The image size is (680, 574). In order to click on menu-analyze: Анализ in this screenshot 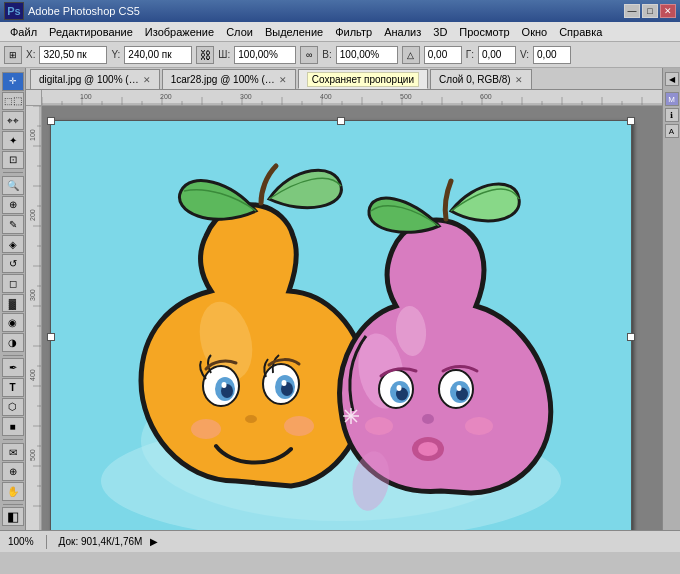, I will do `click(402, 32)`.